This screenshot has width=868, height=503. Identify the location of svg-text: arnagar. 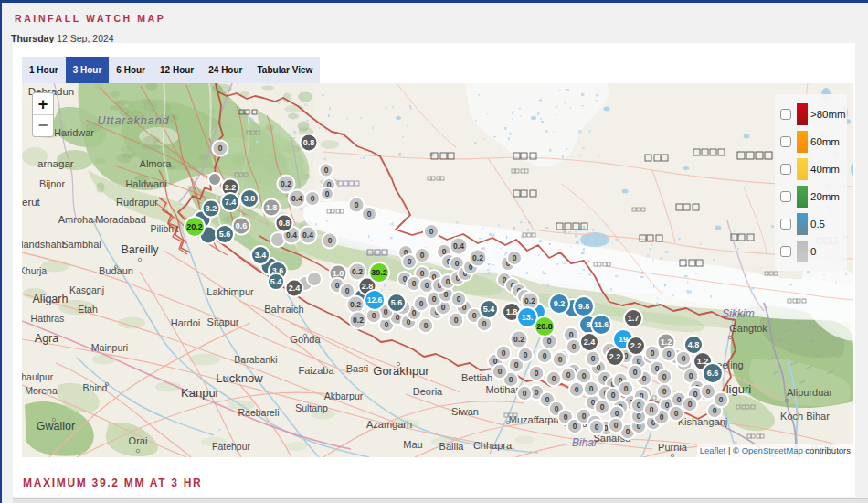
(56, 164).